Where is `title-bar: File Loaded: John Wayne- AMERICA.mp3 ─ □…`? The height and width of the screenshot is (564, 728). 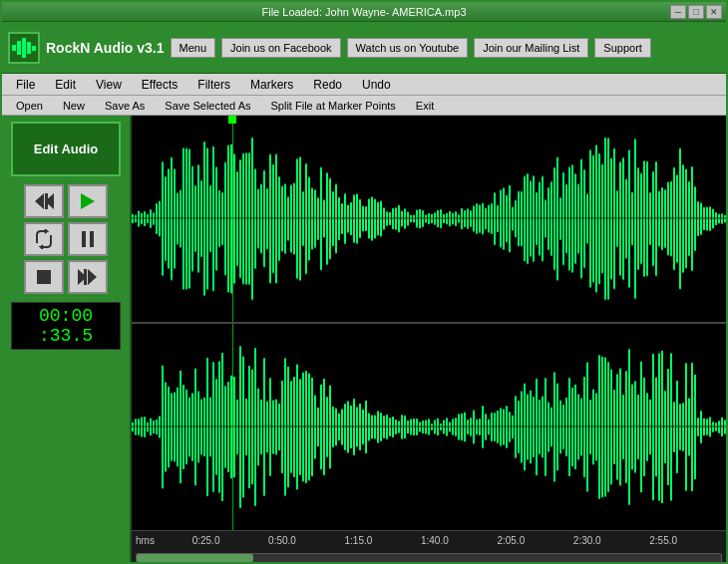
title-bar: File Loaded: John Wayne- AMERICA.mp3 ─ □… is located at coordinates (364, 12).